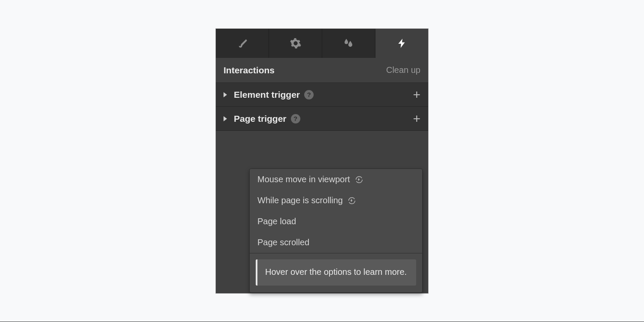  What do you see at coordinates (322, 119) in the screenshot?
I see `page-trigger-row: Page trigger ? +` at bounding box center [322, 119].